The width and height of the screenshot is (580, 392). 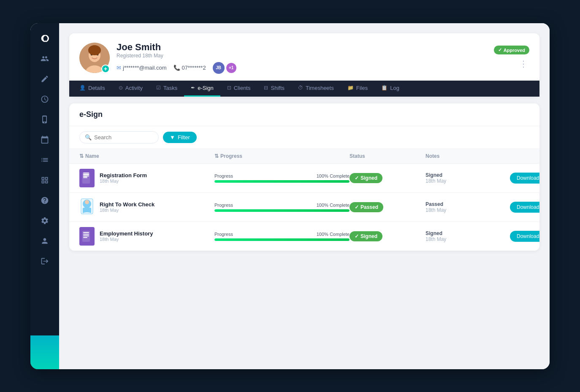 What do you see at coordinates (45, 59) in the screenshot?
I see `sidebar-icon-users` at bounding box center [45, 59].